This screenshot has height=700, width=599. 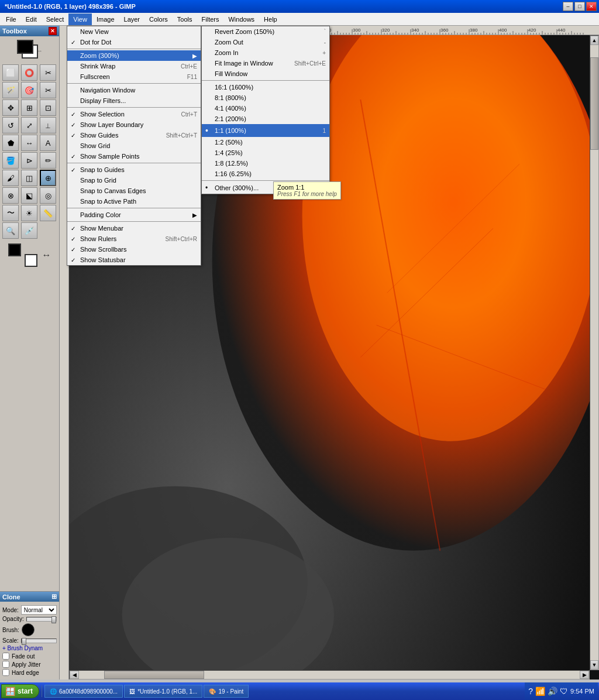 I want to click on taskbar-item-browser: 🌐 6a00f48d098900000..., so click(x=84, y=691).